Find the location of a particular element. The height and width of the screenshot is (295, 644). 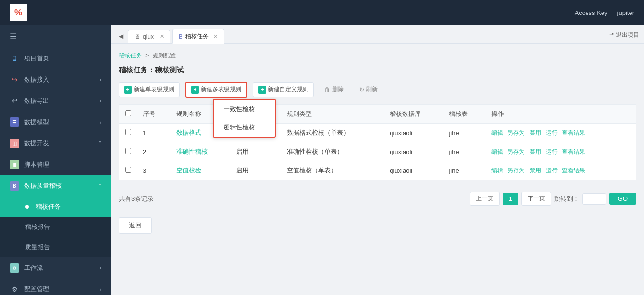

sidebar-item-script: ≣ 脚本管理 is located at coordinates (56, 165).